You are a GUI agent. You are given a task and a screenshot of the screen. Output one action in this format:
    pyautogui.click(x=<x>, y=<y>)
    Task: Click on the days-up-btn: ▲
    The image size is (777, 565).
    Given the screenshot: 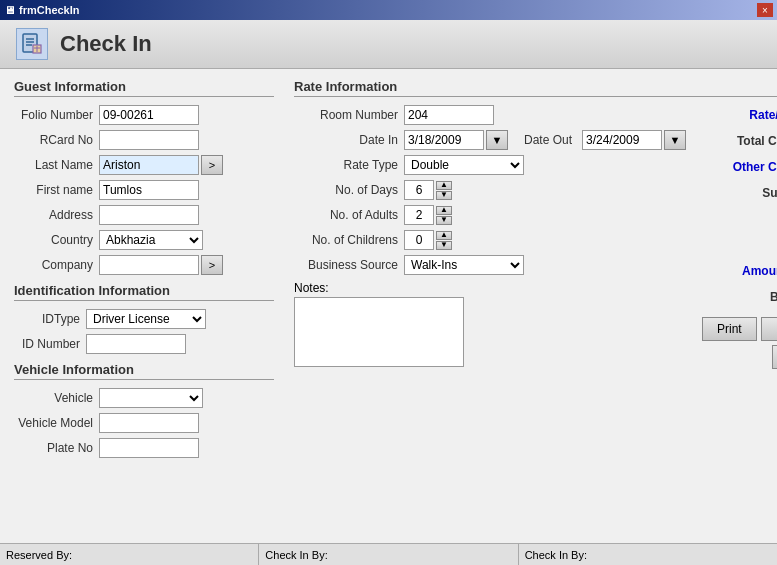 What is the action you would take?
    pyautogui.click(x=444, y=186)
    